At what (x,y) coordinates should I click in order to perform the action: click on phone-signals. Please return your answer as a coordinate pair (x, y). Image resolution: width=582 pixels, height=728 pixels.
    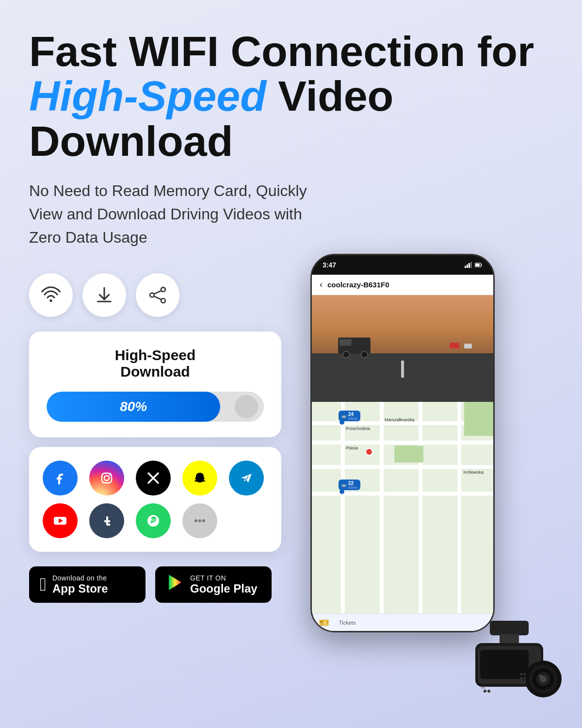
    Looking at the image, I should click on (473, 265).